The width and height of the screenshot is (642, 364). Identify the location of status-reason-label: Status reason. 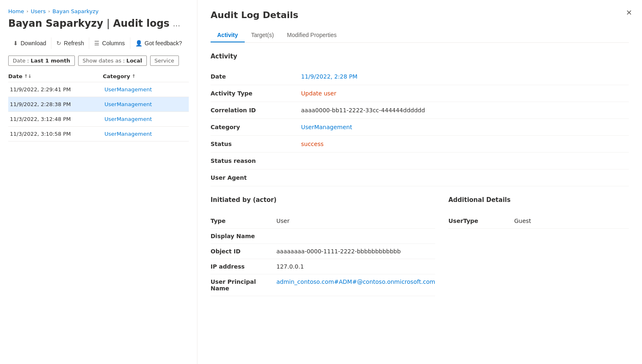
(256, 161).